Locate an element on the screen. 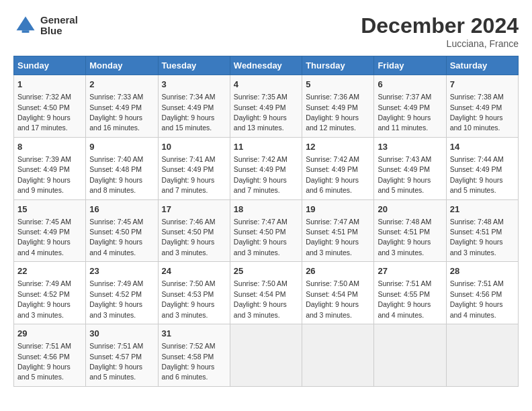 This screenshot has width=532, height=411. day-info: Sunrise: 7:47 AM Sunset: 4:50 PM Dayligh… is located at coordinates (261, 237).